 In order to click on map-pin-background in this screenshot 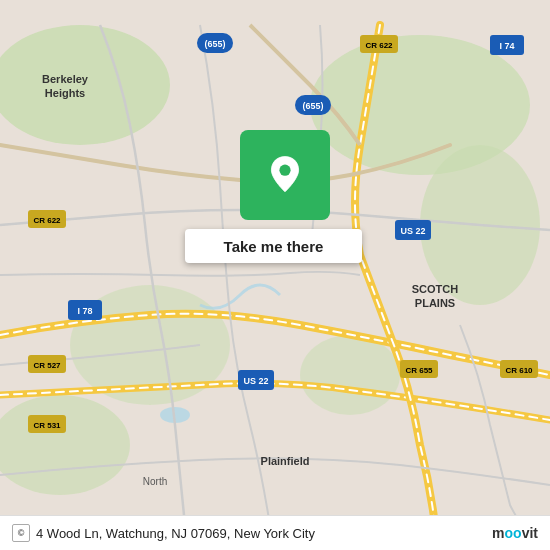, I will do `click(285, 175)`.